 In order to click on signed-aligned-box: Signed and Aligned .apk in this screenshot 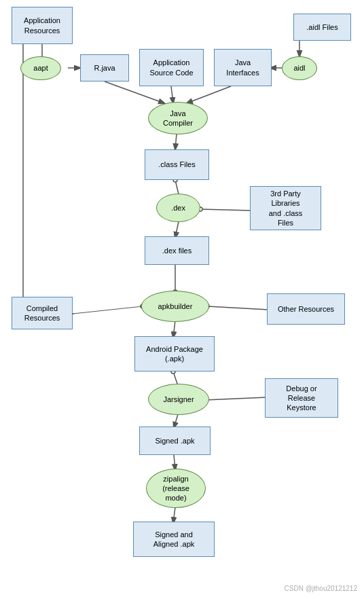, I will do `click(174, 539)`.